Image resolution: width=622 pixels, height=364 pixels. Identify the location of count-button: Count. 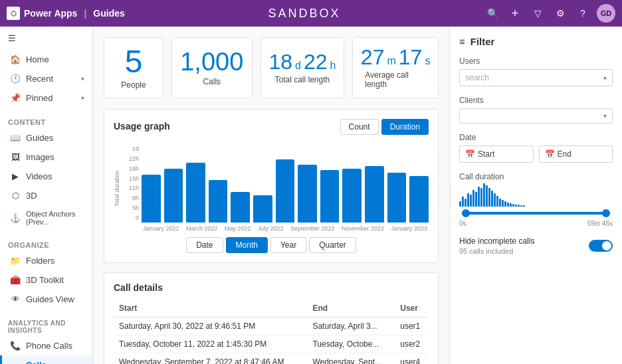
(360, 127).